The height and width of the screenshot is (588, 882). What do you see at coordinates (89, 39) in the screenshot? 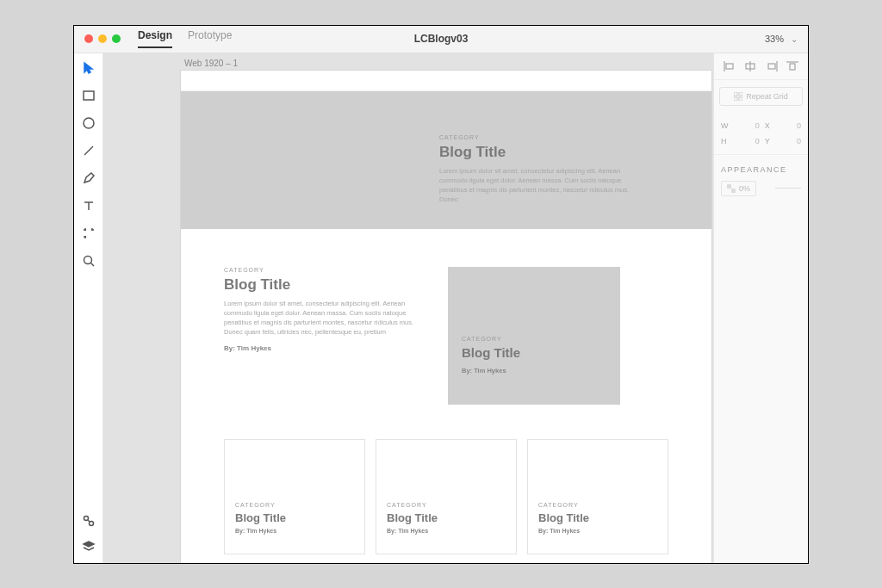
I see `close-icon` at bounding box center [89, 39].